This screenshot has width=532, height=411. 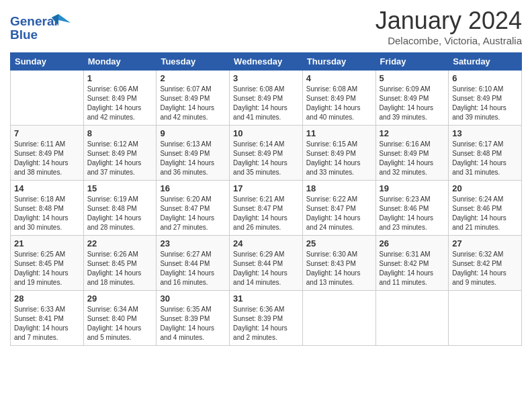 I want to click on day-info: Sunrise: 6:14 AM Sunset: 8:49 PM Dayligh…, so click(x=266, y=158).